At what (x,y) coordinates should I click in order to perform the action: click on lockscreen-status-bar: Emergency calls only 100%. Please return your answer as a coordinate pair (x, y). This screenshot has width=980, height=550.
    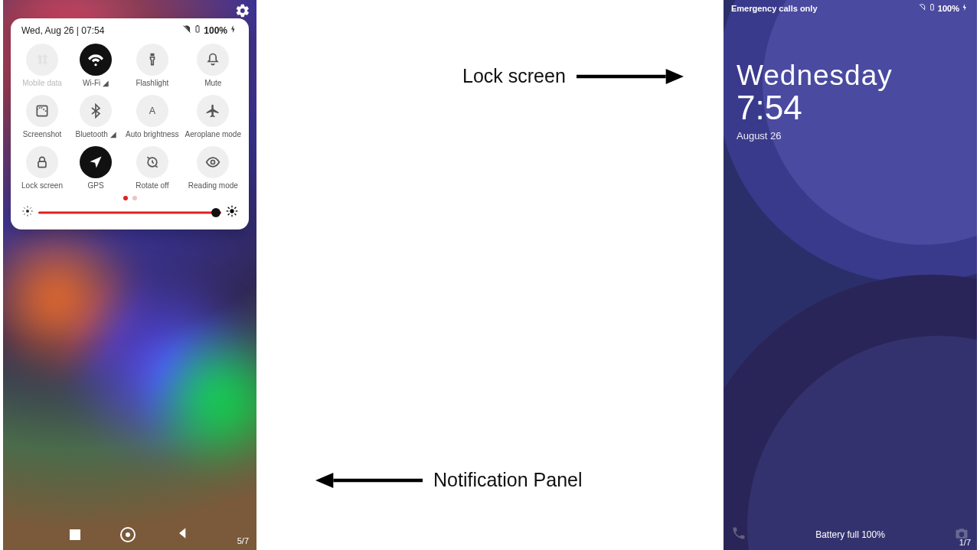
    Looking at the image, I should click on (850, 8).